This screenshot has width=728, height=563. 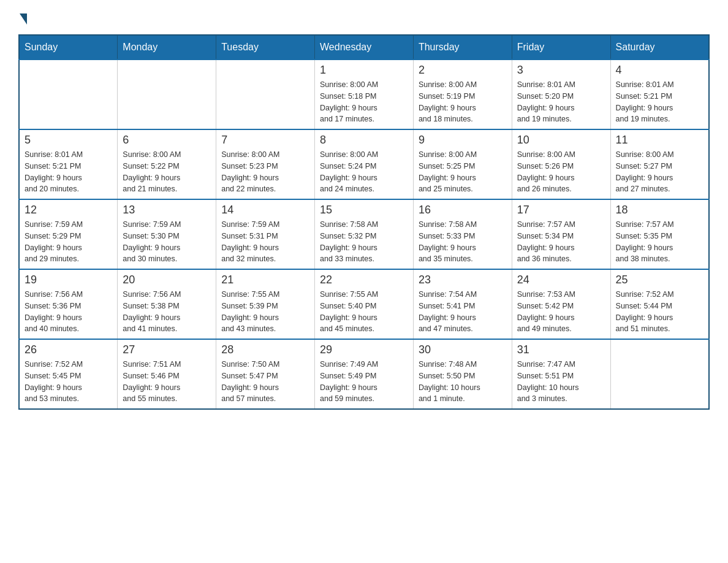 I want to click on day-info: Sunrise: 8:00 AM Sunset: 5:26 PM Dayligh…, so click(x=561, y=172).